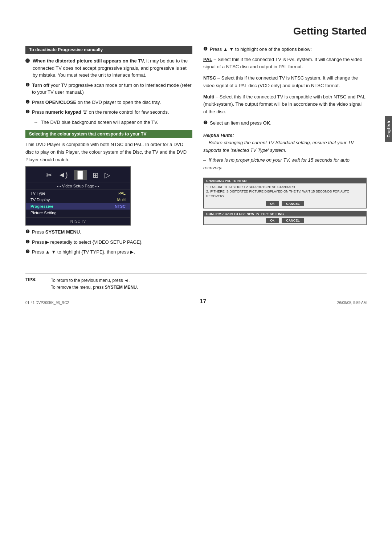 The width and height of the screenshot is (392, 555). Describe the element at coordinates (285, 214) in the screenshot. I see `dialog2-title: CONFIRM AGAIN TO USE NEW TV TYPE SETTING` at that location.